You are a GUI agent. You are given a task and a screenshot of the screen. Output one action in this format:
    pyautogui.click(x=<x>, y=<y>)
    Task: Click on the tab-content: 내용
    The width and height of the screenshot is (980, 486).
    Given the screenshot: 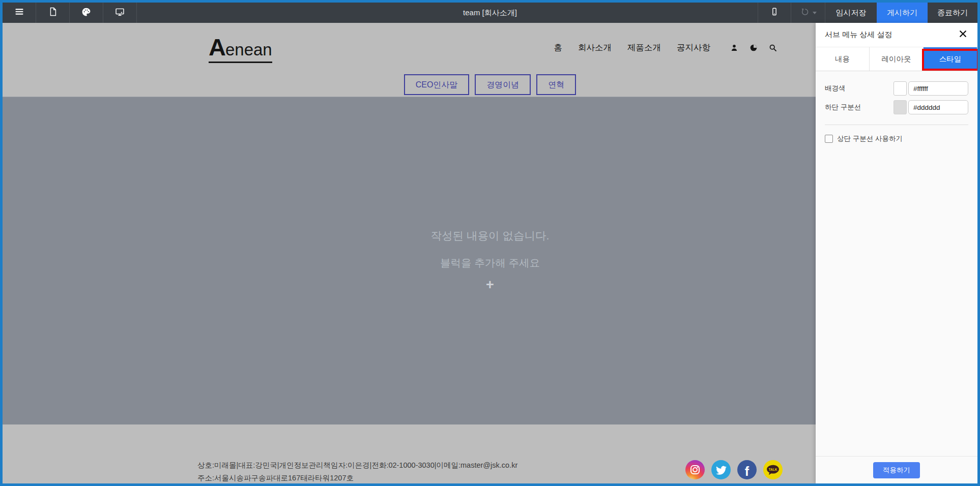 What is the action you would take?
    pyautogui.click(x=843, y=59)
    